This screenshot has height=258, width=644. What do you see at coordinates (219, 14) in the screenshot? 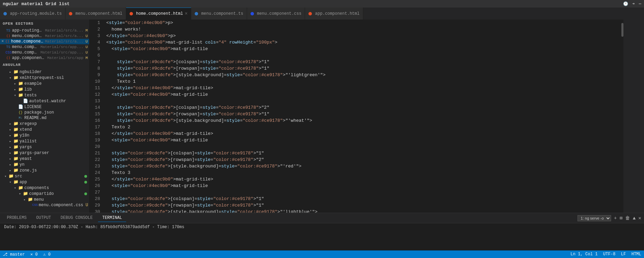
I see `editor-tab-tab-menu-ts: menu.component.ts` at bounding box center [219, 14].